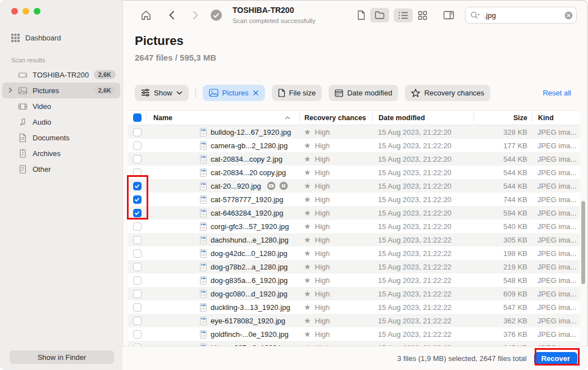 The image size is (588, 370). What do you see at coordinates (355, 15) in the screenshot?
I see `toolbar: TOSHIBA-TR200 Scan completed successfull…` at bounding box center [355, 15].